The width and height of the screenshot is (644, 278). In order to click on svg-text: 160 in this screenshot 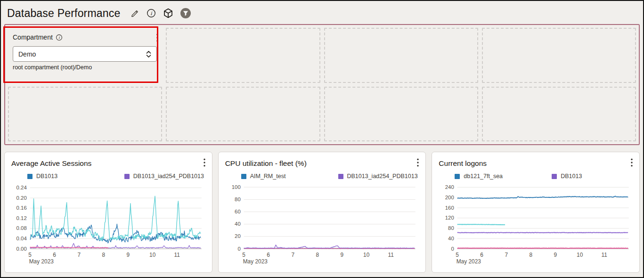, I will do `click(449, 208)`.